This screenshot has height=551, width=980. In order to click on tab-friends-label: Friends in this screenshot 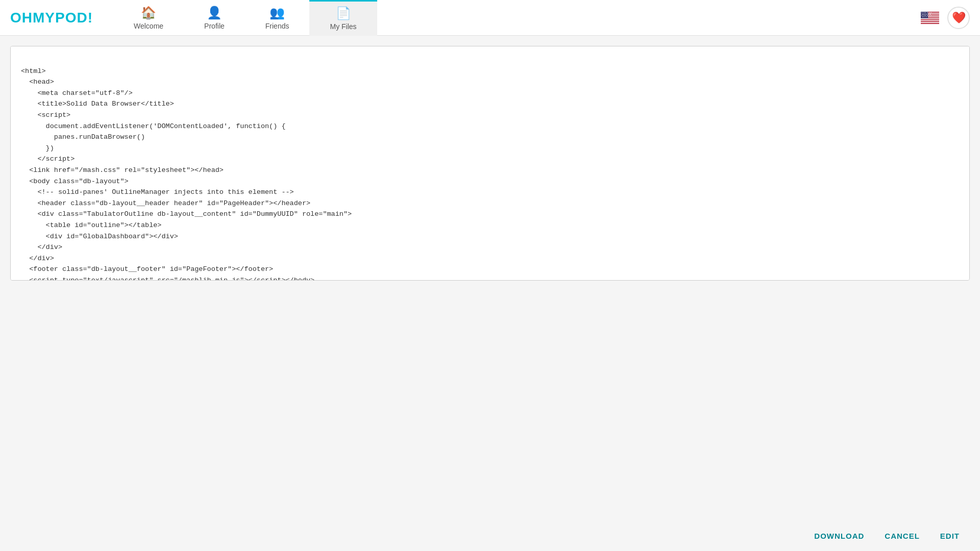, I will do `click(278, 26)`.